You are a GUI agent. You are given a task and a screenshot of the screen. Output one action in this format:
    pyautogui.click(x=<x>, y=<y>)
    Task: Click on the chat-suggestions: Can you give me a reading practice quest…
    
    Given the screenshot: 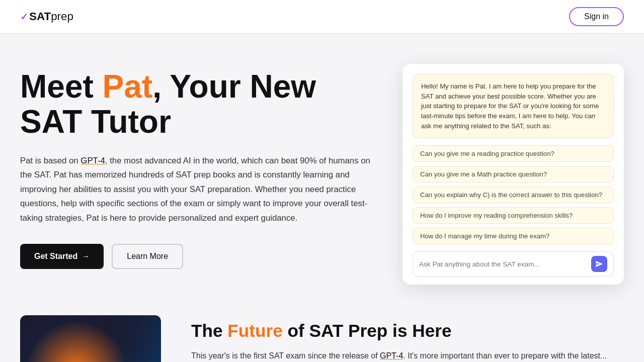 What is the action you would take?
    pyautogui.click(x=513, y=195)
    